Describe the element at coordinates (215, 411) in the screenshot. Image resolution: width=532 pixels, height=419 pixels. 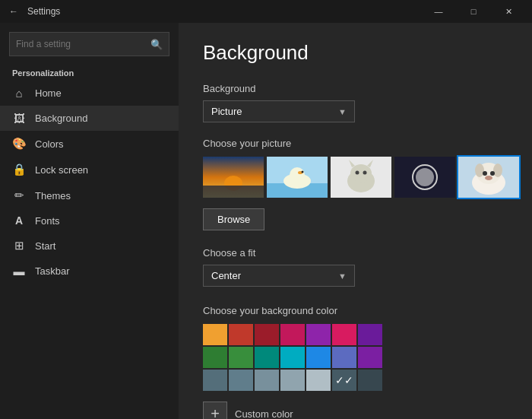
I see `custom-color-button: +` at that location.